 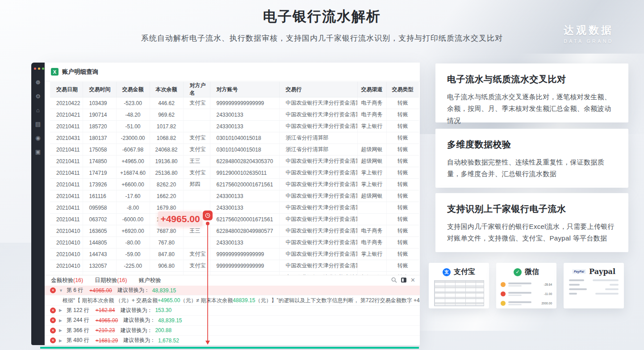 I want to click on table-row: 20210410113812-1000.001131.80243300133中国…, so click(x=234, y=274).